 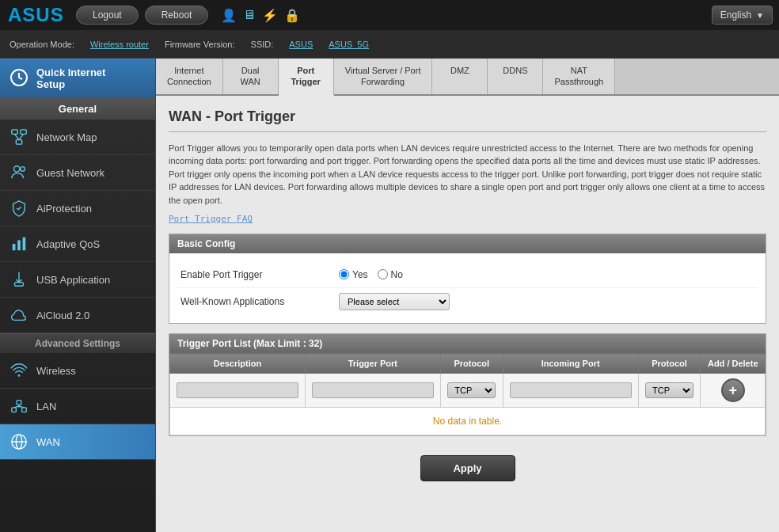 I want to click on enable-no-option: No, so click(x=390, y=275).